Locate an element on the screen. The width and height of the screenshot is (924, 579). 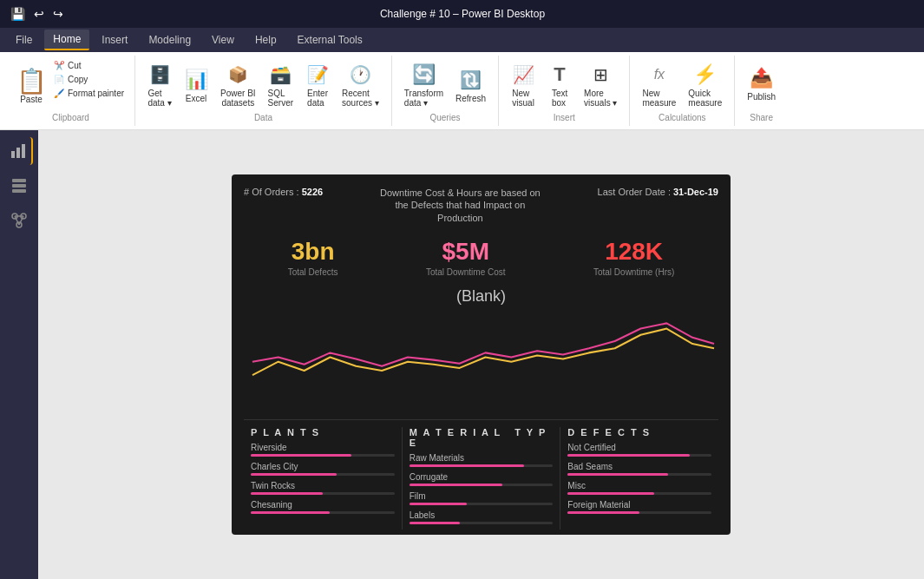
filter-item: Raw Materials is located at coordinates (482, 460).